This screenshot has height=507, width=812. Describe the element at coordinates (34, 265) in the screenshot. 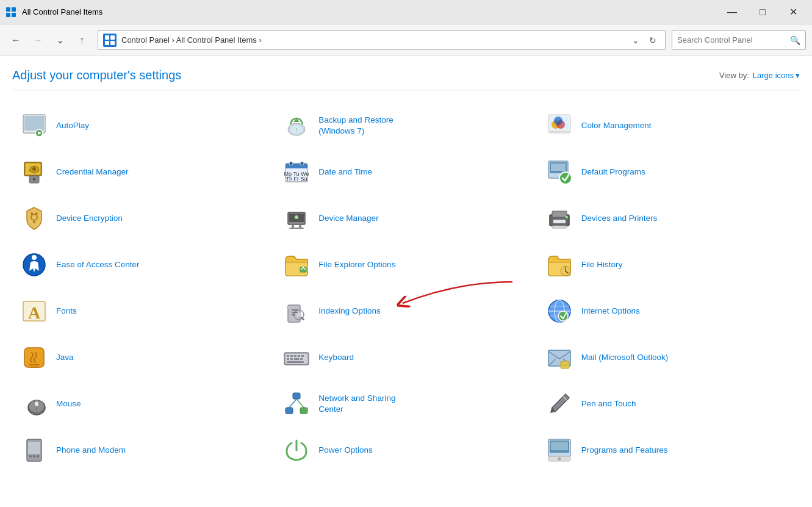

I see `ease-icon` at that location.